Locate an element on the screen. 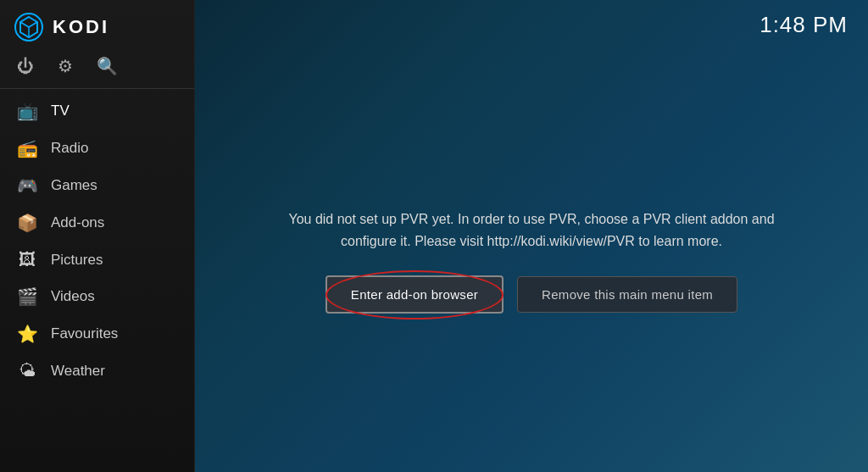  sidebar-item-weather-label: Weather is located at coordinates (78, 371).